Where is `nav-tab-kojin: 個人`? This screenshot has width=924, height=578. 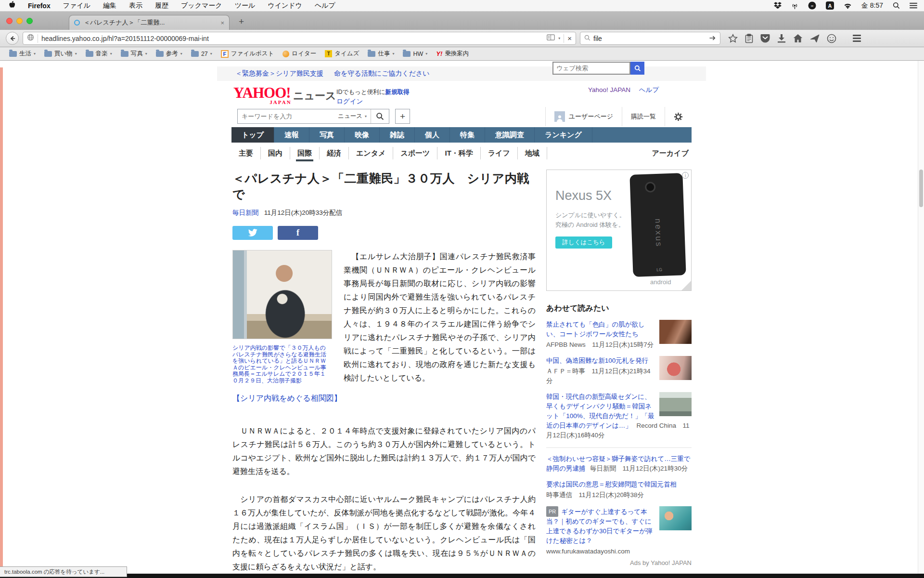
nav-tab-kojin: 個人 is located at coordinates (432, 135).